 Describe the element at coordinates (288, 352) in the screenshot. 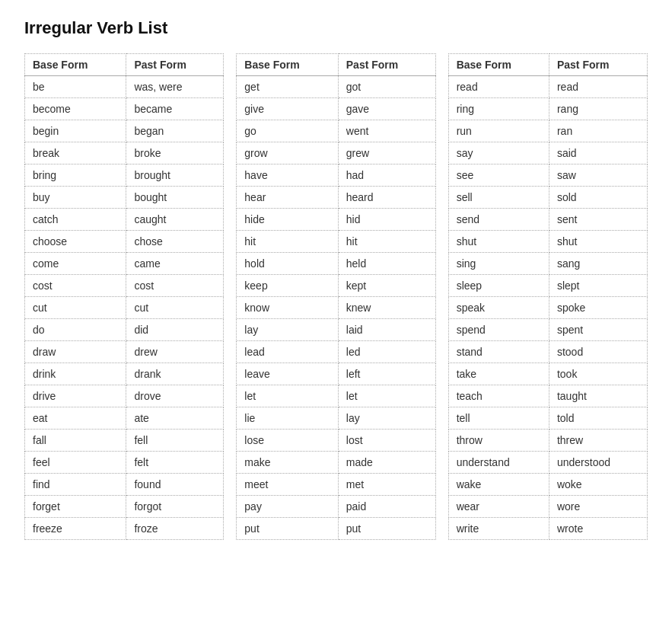

I see `base-form-cell: lead` at that location.